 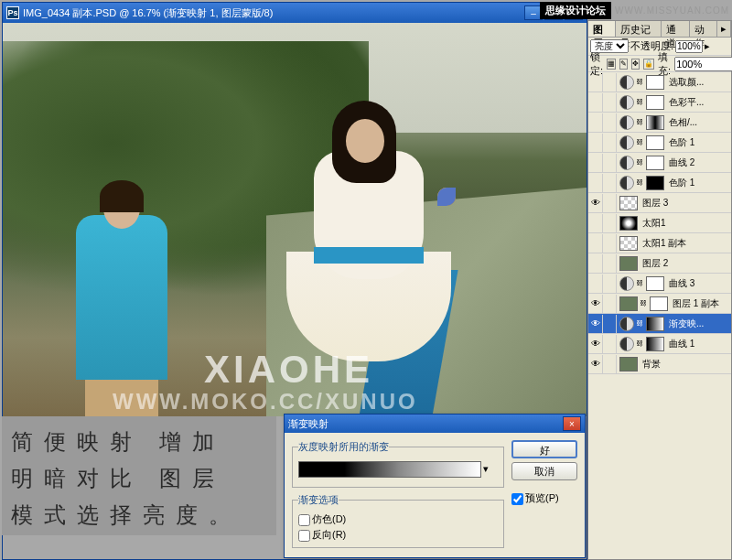 What do you see at coordinates (707, 46) in the screenshot?
I see `opacity-arrow-icon: ▸` at bounding box center [707, 46].